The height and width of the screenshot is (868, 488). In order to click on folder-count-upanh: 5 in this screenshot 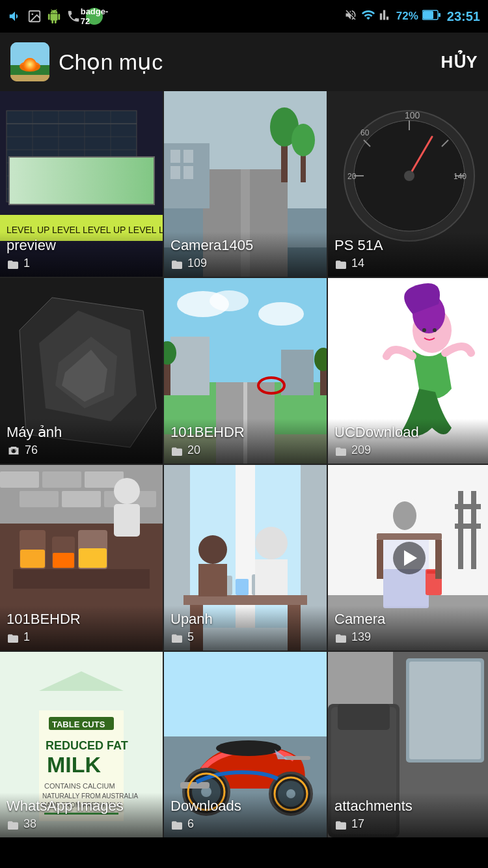, I will do `click(245, 637)`.